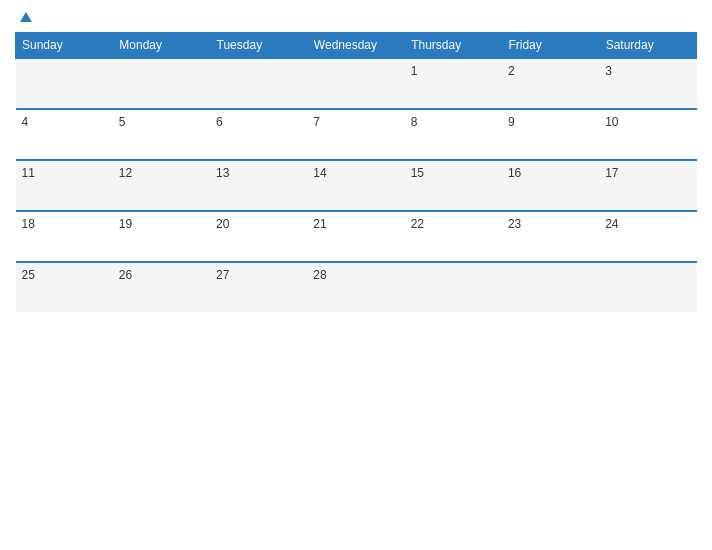  What do you see at coordinates (356, 46) in the screenshot?
I see `days-row: SundayMondayTuesdayWednesdayThursdayFrid…` at bounding box center [356, 46].